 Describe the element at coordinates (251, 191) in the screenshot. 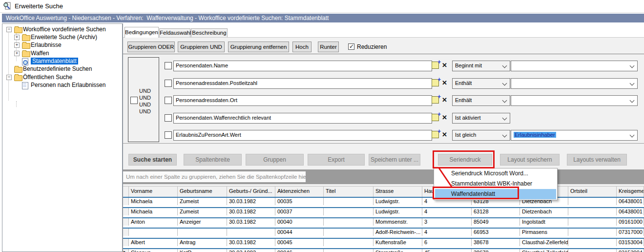

I see `column-header-geburts-gr-nd: Geburts-/ Gründ...` at that location.